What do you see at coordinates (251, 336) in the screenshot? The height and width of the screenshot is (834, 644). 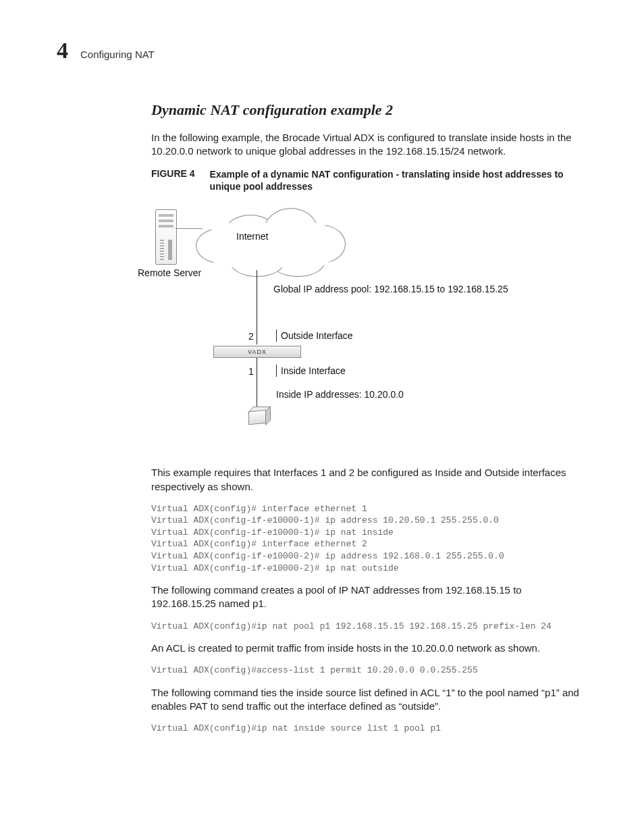 I see `port-2-label: 2` at bounding box center [251, 336].